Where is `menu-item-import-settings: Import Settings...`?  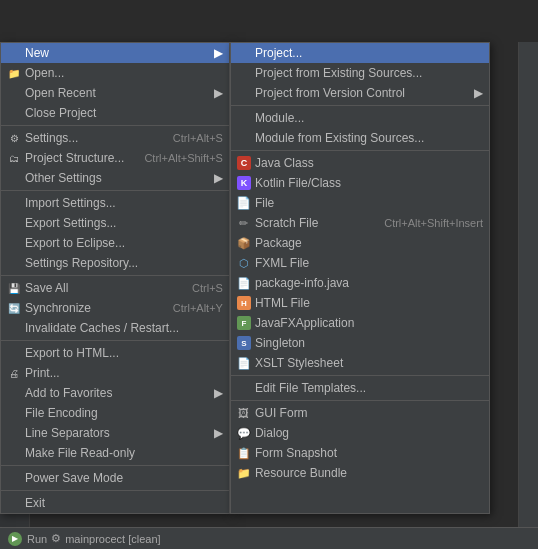
menu-item-import-settings: Import Settings... is located at coordinates (115, 203).